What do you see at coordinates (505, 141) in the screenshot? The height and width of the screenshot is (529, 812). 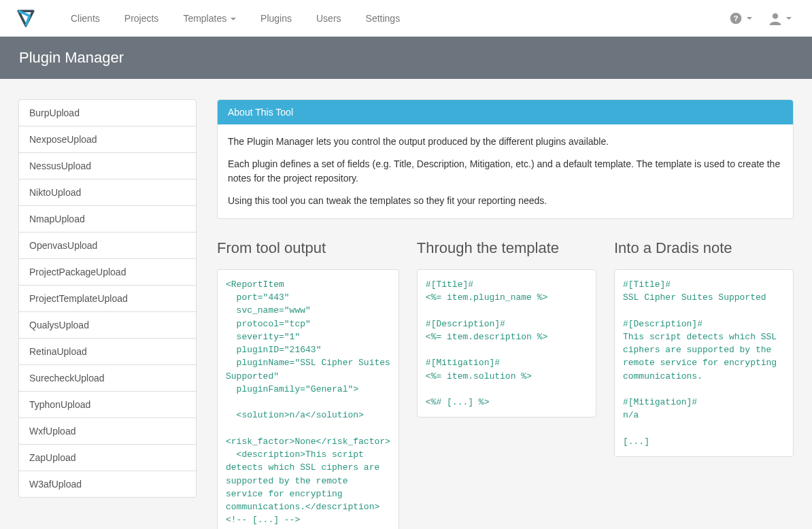 I see `about-paragraph: The Plugin Manager lets you control the …` at bounding box center [505, 141].